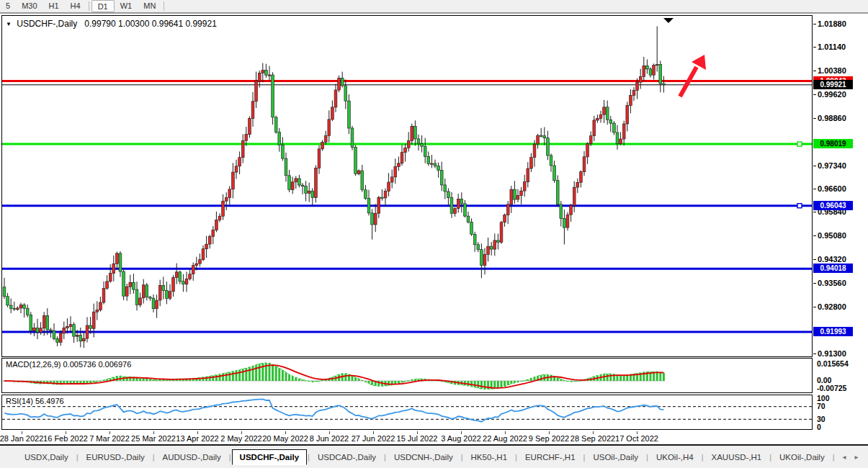 The height and width of the screenshot is (468, 868). Describe the element at coordinates (22, 438) in the screenshot. I see `date-label: 28 Jan 2022` at that location.